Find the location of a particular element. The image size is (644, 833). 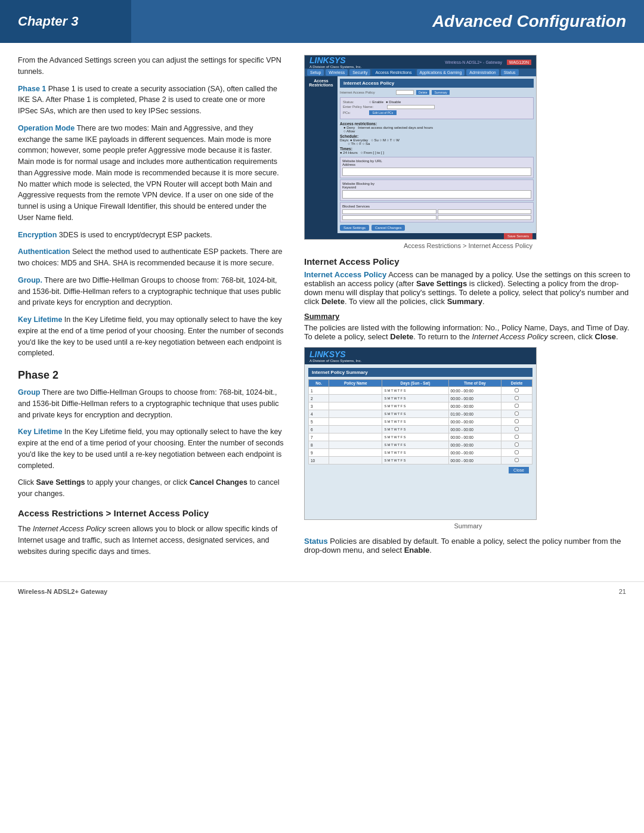

status-para: Status Policies are disabled by default.… is located at coordinates (468, 546).